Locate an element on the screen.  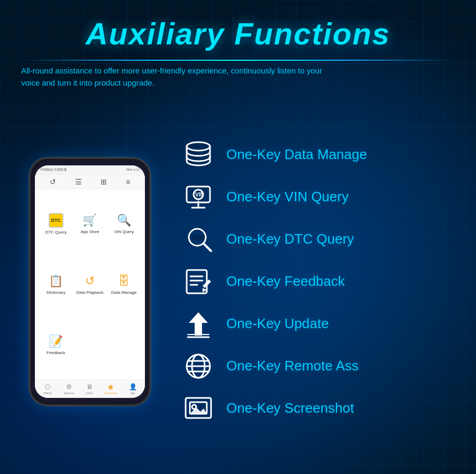
nav-item-das: 🖥 DAS is located at coordinates (89, 389).